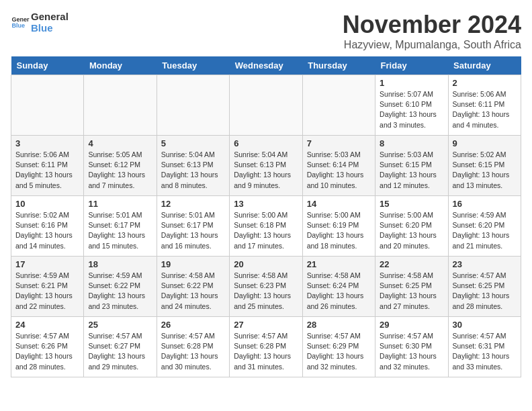 This screenshot has height=411, width=532. What do you see at coordinates (484, 287) in the screenshot?
I see `day-cell: 23Sunrise: 4:57 AM Sunset: 6:25 PM Dayli…` at bounding box center [484, 287].